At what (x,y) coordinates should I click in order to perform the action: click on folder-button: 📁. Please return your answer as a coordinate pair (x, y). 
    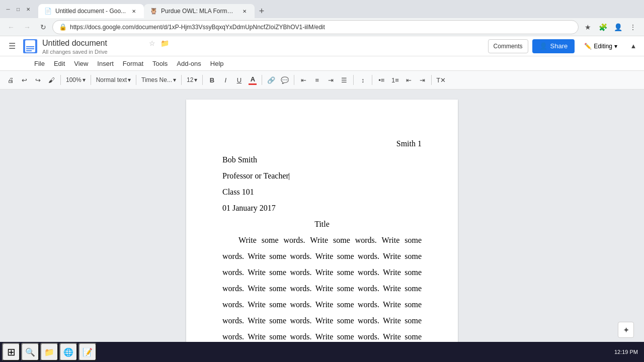
    Looking at the image, I should click on (165, 43).